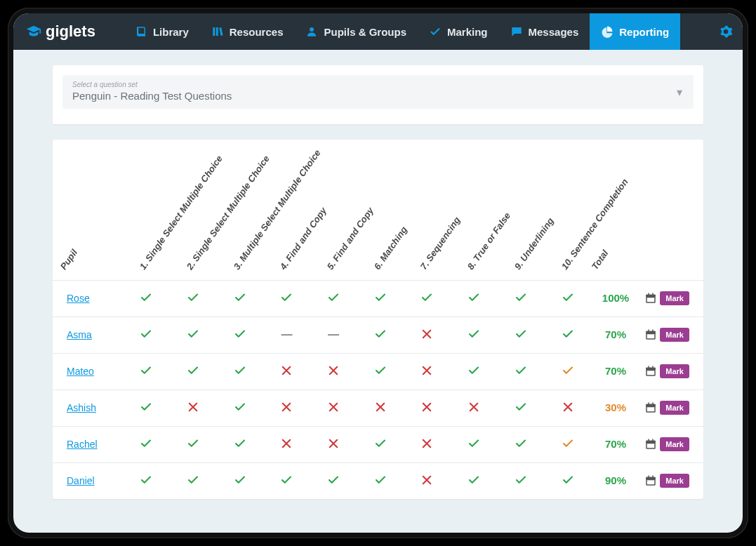  What do you see at coordinates (69, 260) in the screenshot?
I see `col-pupil: Pupil` at bounding box center [69, 260].